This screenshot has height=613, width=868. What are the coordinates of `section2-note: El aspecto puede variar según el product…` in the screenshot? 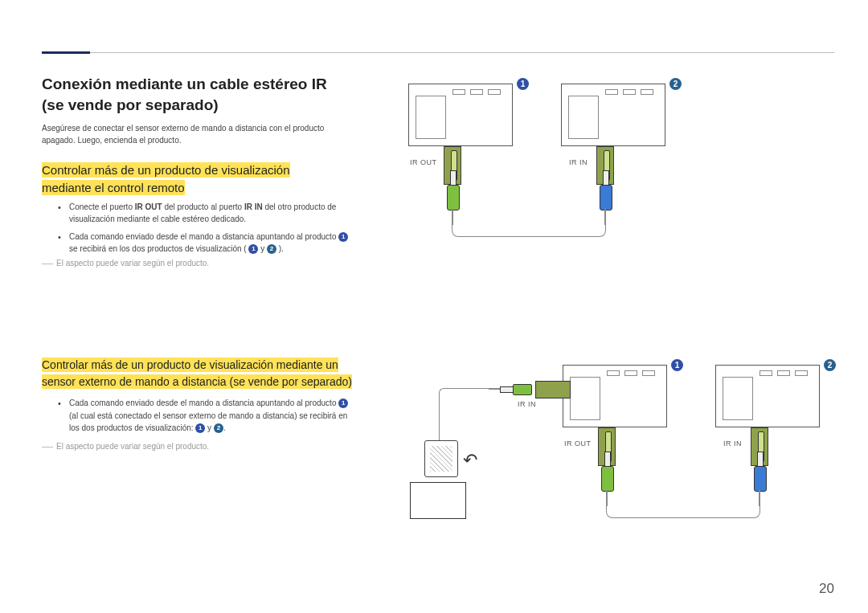 It's located at (125, 447).